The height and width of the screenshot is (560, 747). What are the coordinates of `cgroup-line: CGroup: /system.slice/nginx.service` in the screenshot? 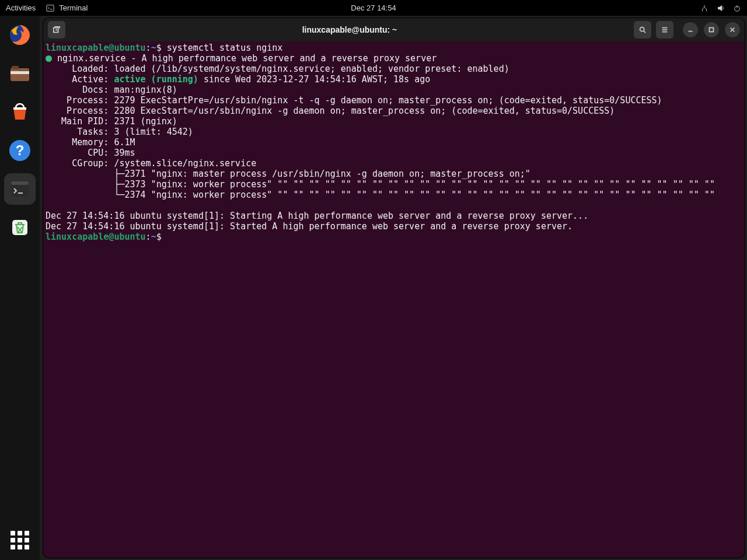 It's located at (151, 163).